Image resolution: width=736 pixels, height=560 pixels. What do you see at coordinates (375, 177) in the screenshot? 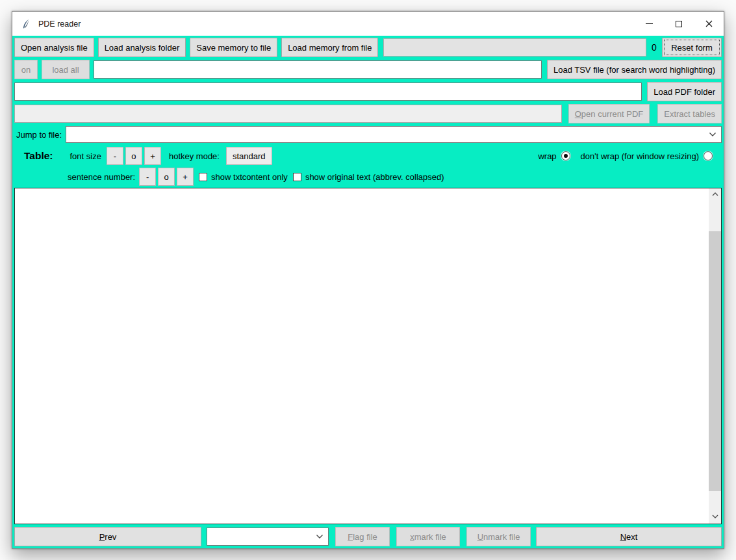
I see `show-original-text-label: show original text (abbrev. collapsed)` at bounding box center [375, 177].